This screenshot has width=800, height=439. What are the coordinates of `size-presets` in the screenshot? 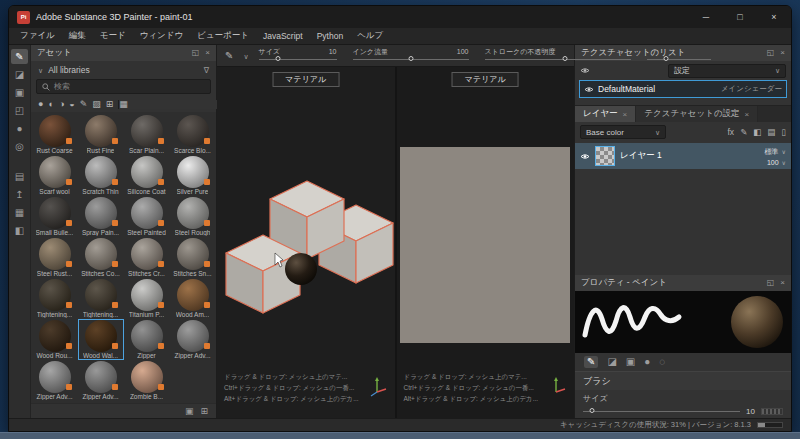 It's located at (772, 412).